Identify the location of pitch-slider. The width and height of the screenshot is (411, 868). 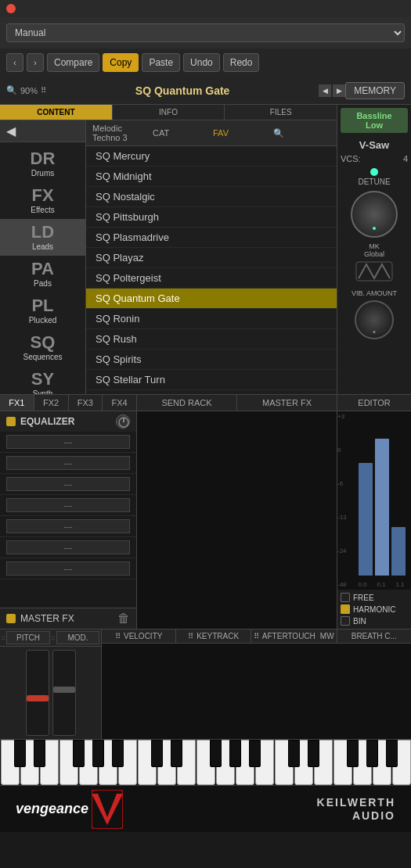
(38, 693).